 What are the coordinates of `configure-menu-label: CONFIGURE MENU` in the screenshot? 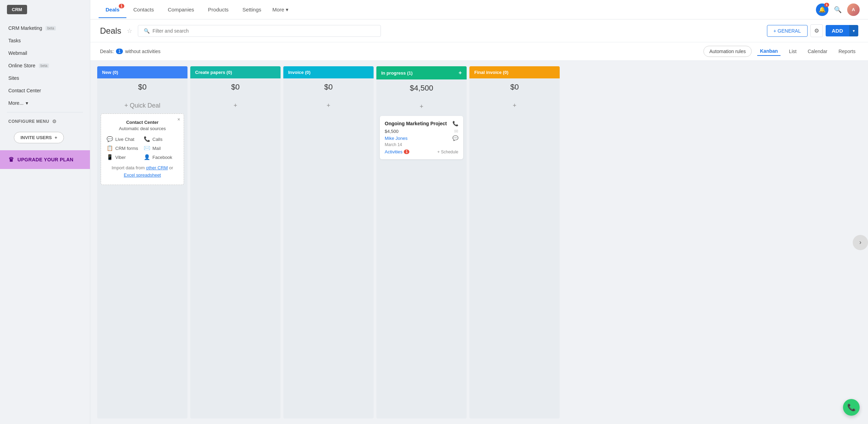 It's located at (29, 121).